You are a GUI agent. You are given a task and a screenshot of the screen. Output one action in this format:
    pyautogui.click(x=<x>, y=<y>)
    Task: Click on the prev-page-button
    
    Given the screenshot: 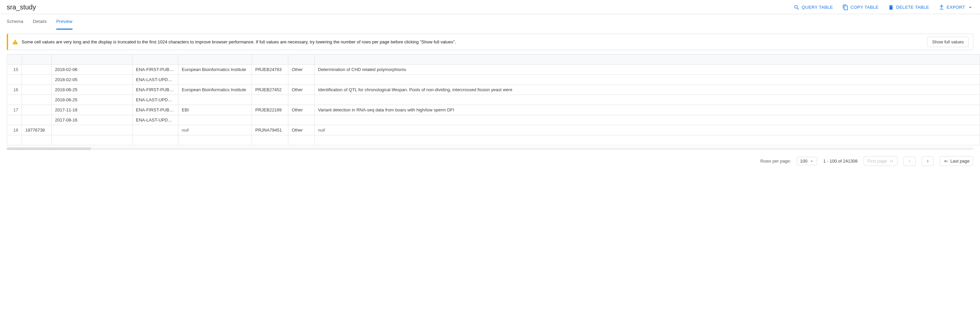 What is the action you would take?
    pyautogui.click(x=910, y=161)
    